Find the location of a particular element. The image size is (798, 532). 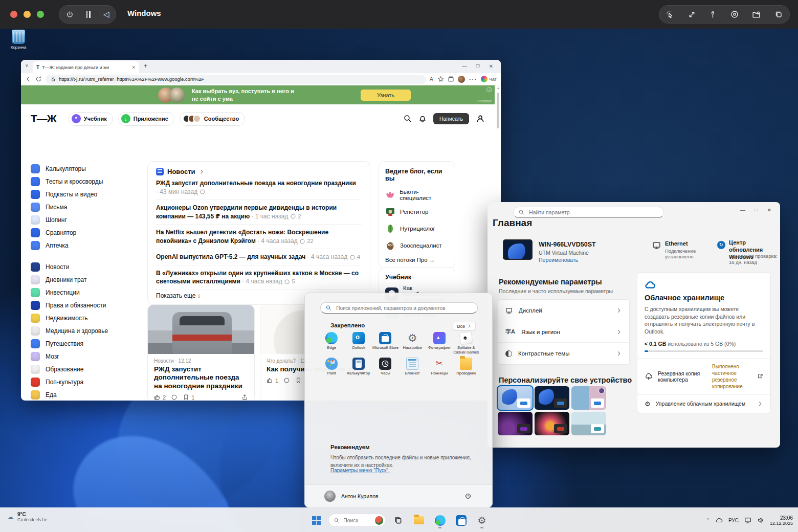

sidebar-item-food: Еда is located at coordinates (86, 394).